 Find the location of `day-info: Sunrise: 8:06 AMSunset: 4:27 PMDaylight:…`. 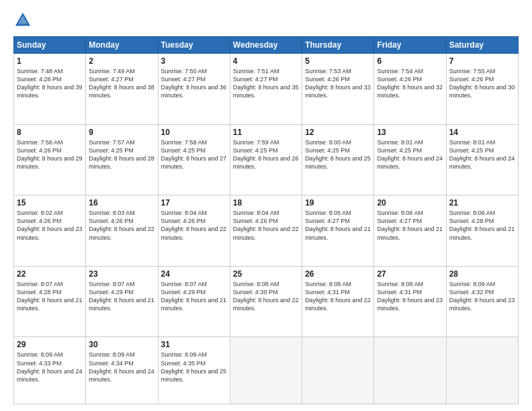

day-info: Sunrise: 8:06 AMSunset: 4:27 PMDaylight:… is located at coordinates (410, 225).